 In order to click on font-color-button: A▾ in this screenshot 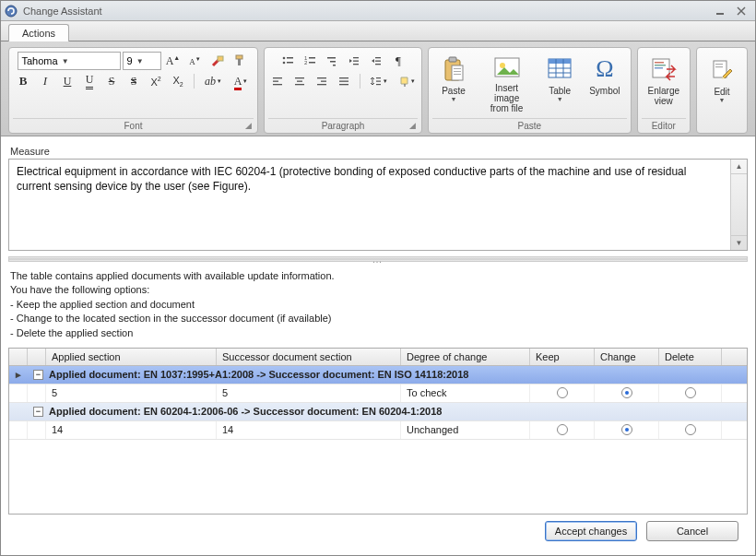, I will do `click(241, 81)`.